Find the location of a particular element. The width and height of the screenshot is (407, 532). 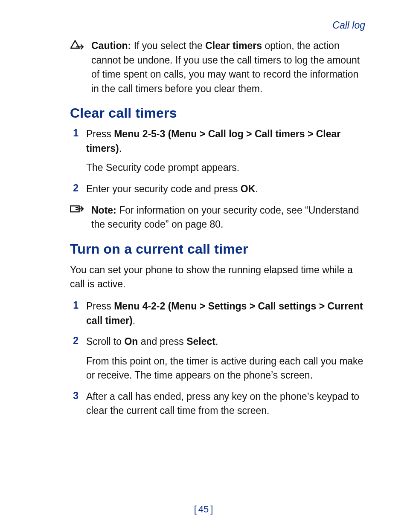

note-label: Note: is located at coordinates (104, 210).